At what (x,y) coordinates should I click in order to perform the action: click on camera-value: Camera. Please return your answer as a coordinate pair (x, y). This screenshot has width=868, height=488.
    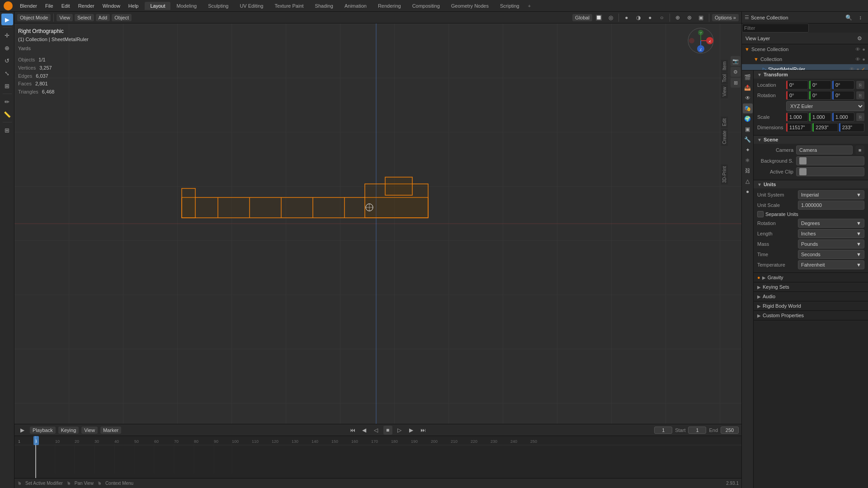
    Looking at the image, I should click on (825, 150).